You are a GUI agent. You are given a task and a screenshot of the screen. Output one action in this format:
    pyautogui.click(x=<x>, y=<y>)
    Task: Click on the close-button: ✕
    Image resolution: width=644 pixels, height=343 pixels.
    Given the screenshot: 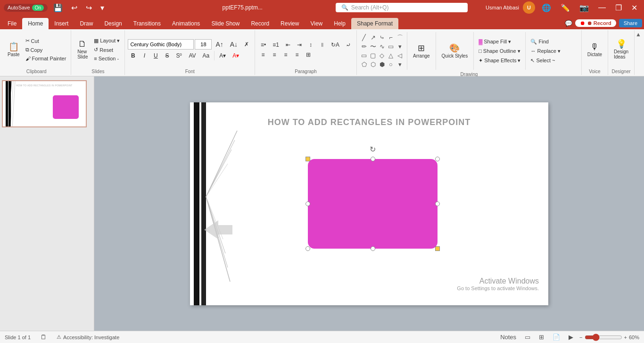 What is the action you would take?
    pyautogui.click(x=635, y=8)
    